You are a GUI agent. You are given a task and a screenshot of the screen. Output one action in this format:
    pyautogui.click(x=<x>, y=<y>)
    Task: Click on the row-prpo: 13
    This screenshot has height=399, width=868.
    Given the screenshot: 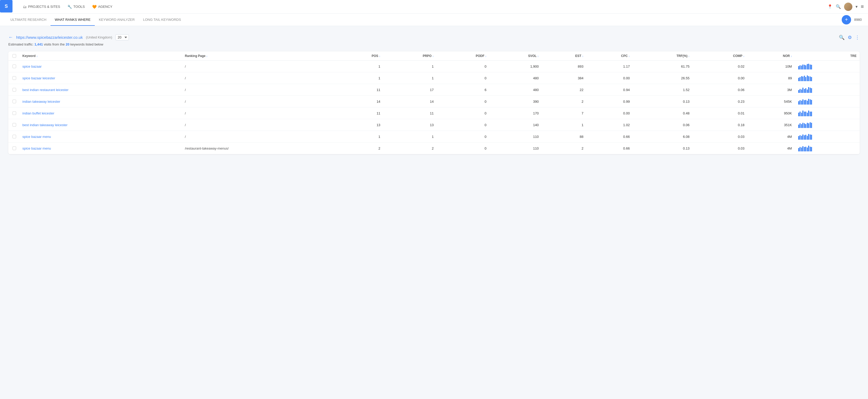 What is the action you would take?
    pyautogui.click(x=410, y=125)
    